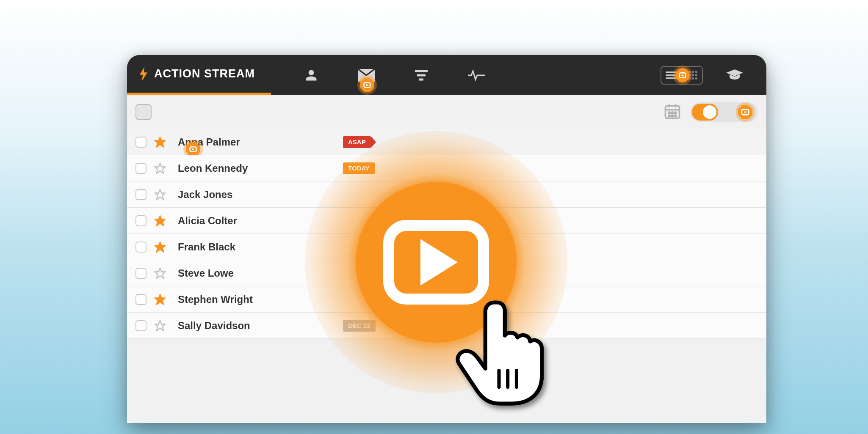 The width and height of the screenshot is (868, 434). Describe the element at coordinates (205, 247) in the screenshot. I see `contact-name: Frank Black` at that location.